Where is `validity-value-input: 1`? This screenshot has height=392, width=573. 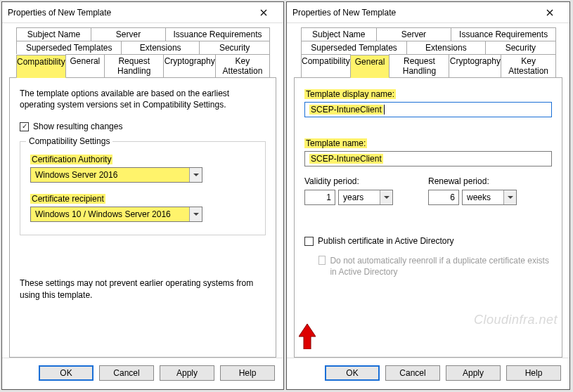
validity-value-input: 1 is located at coordinates (320, 197).